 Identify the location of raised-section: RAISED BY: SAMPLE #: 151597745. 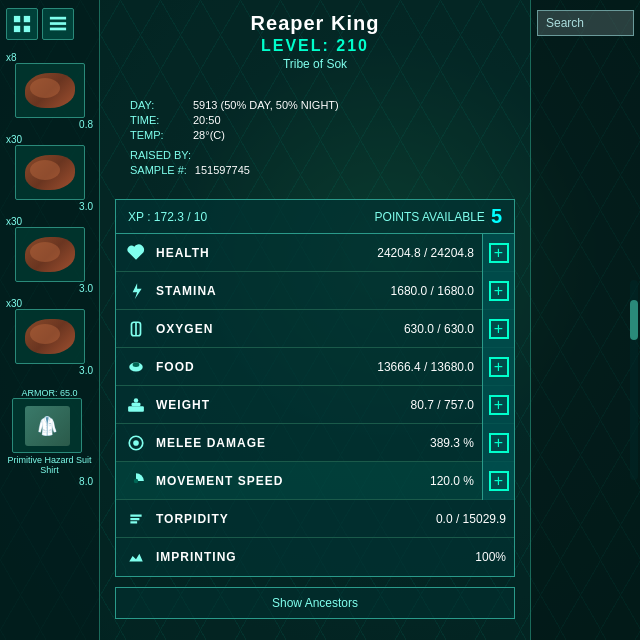
(315, 162).